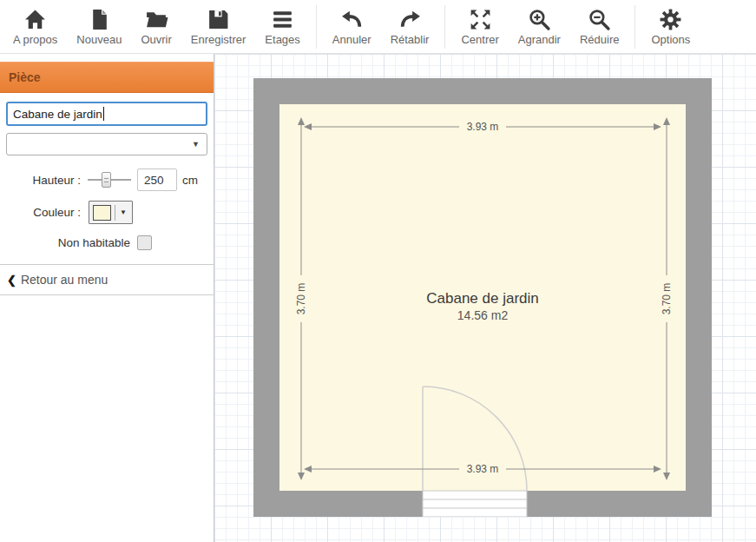 Image resolution: width=756 pixels, height=542 pixels. Describe the element at coordinates (219, 40) in the screenshot. I see `toolbar-label: Enregistrer` at that location.